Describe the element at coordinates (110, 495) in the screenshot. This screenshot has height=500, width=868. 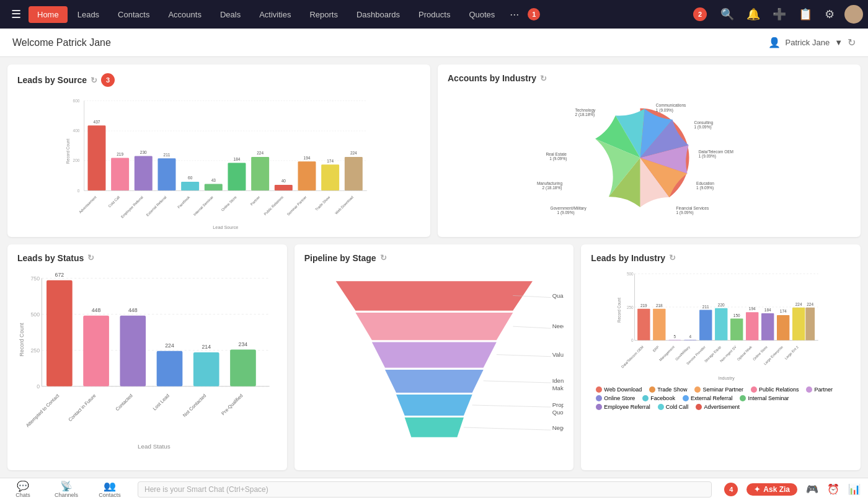
I see `contacts-label: Contacts` at that location.